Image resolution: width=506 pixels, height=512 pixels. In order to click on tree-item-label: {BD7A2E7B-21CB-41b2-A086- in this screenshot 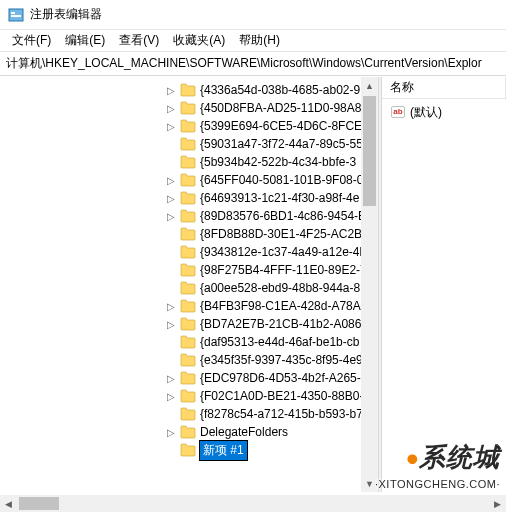, I will do `click(282, 324)`.